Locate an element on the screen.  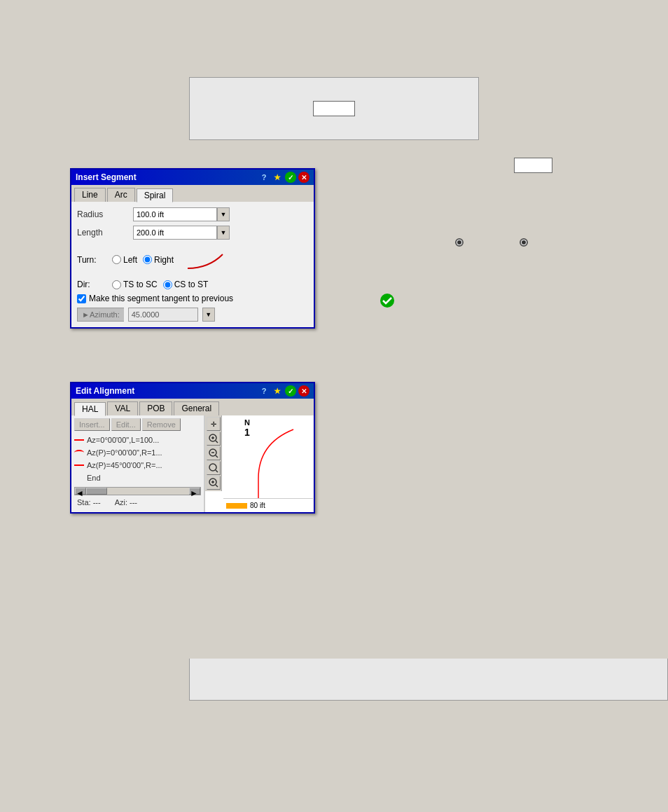
make-tangent-row: Make this segment tangent to previous is located at coordinates (193, 298).